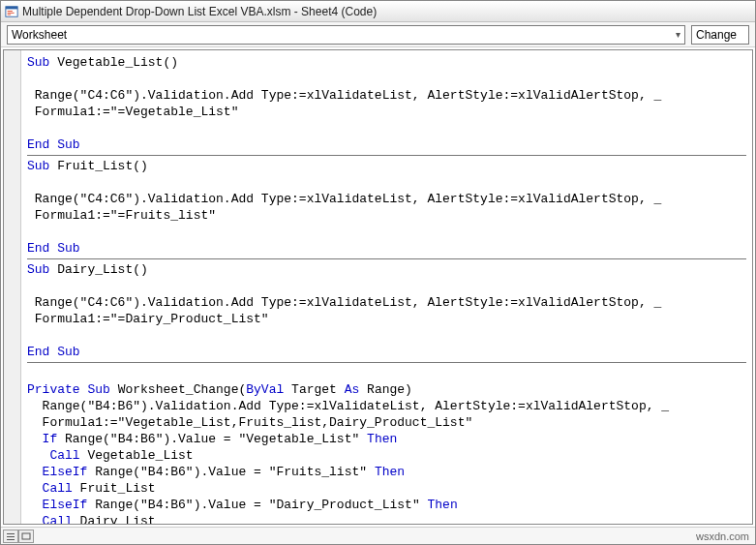  What do you see at coordinates (720, 35) in the screenshot?
I see `procedure-dropdown: Change` at bounding box center [720, 35].